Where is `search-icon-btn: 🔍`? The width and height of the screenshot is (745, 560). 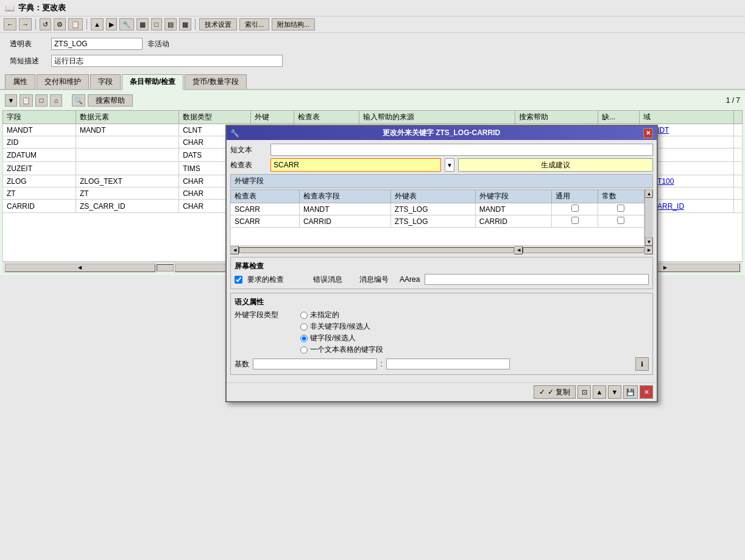
search-icon-btn: 🔍 is located at coordinates (79, 100).